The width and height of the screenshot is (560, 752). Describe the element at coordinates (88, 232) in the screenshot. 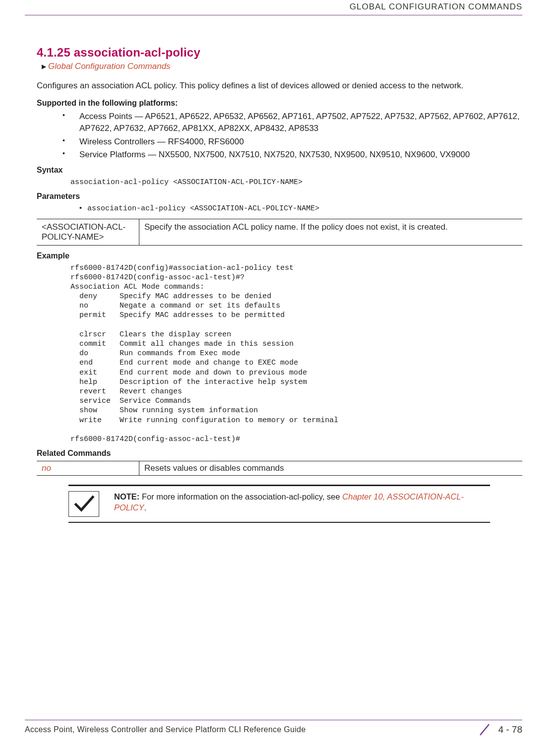

I see `param-name-cell: <ASSOCIATION-ACL-POLICY-NAME>` at that location.